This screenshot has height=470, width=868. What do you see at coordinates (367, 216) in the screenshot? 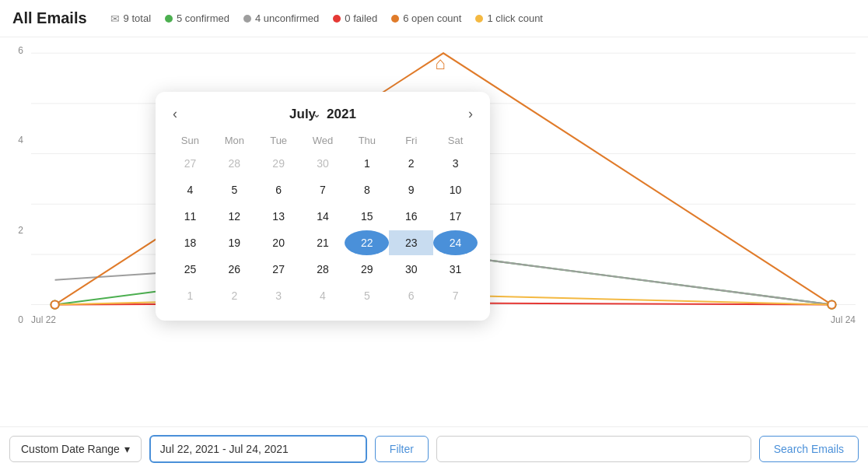
I see `cal-day-15: 15` at bounding box center [367, 216].